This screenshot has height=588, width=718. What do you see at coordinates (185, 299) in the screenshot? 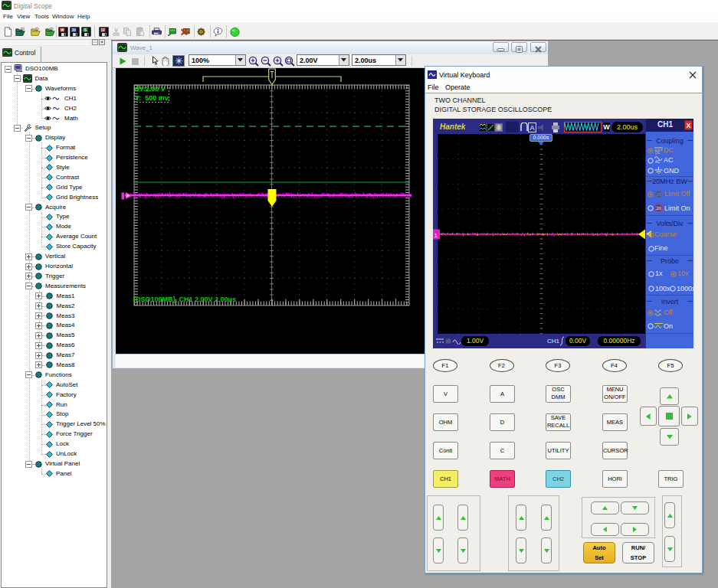
I see `svg-text: [DSO100MB], CH1 2.00V 2.00us` at bounding box center [185, 299].